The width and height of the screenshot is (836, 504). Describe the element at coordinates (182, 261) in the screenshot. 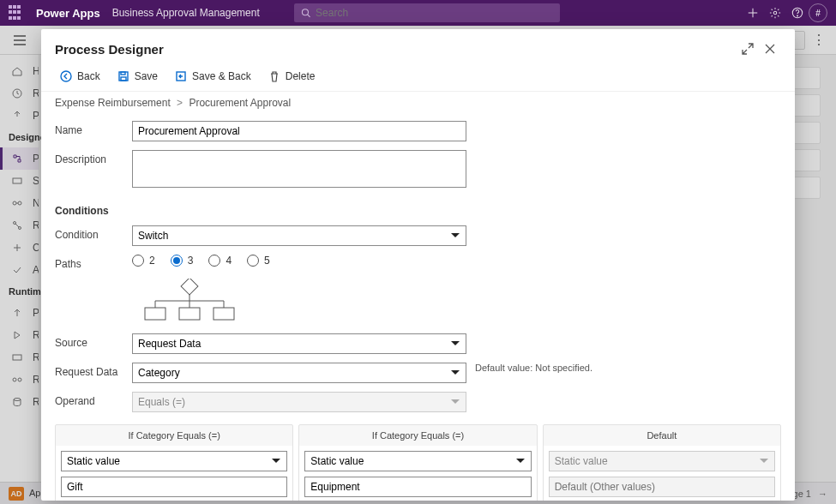

I see `paths-radio-3: 3` at that location.